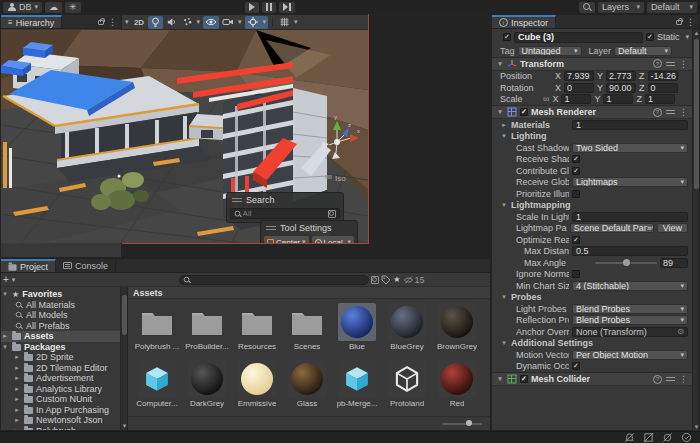  What do you see at coordinates (592, 112) in the screenshot?
I see `mesh-renderer-header: Mesh Renderer ?⋮` at bounding box center [592, 112].